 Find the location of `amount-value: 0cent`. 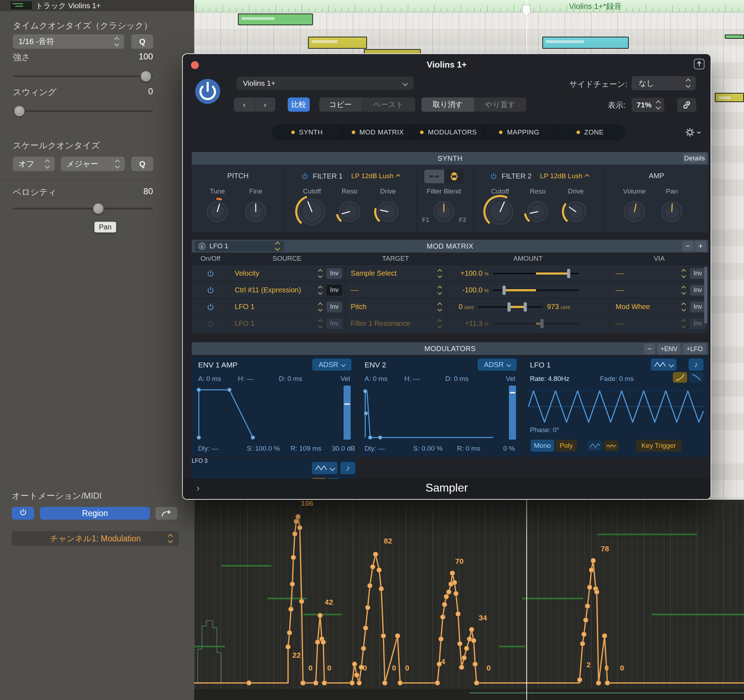

amount-value: 0cent is located at coordinates (460, 307).